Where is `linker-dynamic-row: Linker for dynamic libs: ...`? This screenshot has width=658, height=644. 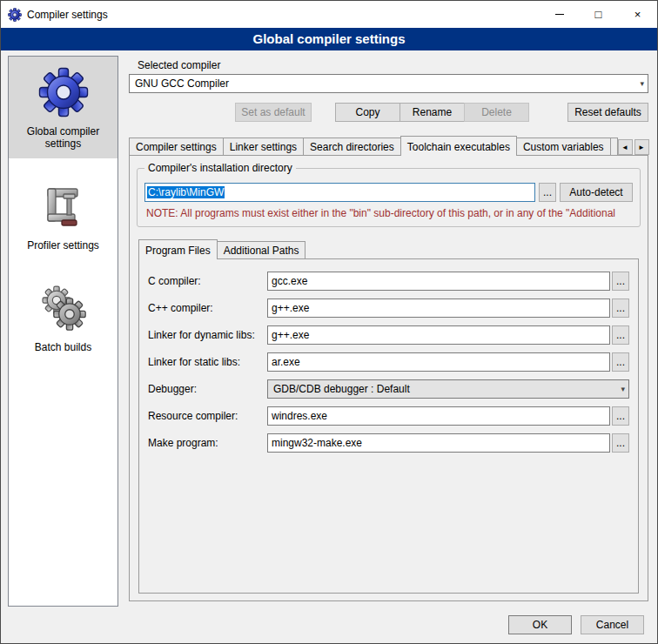
linker-dynamic-row: Linker for dynamic libs: ... is located at coordinates (388, 335).